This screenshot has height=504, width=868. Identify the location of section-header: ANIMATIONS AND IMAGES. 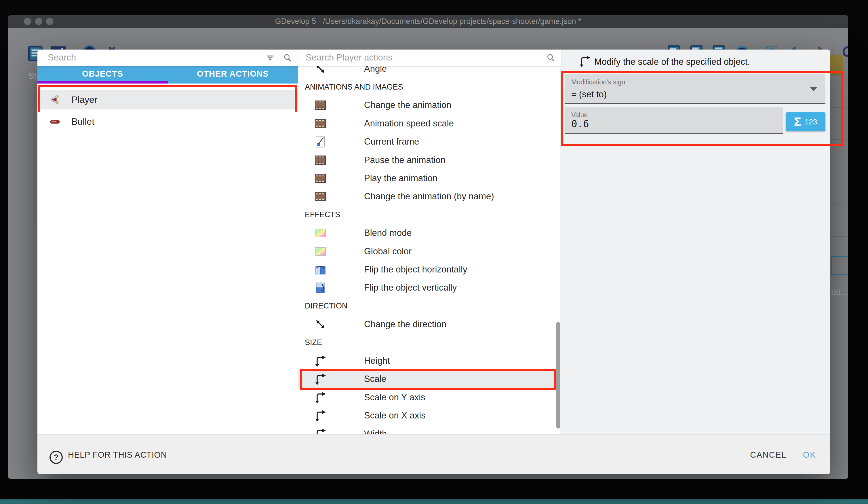
(427, 87).